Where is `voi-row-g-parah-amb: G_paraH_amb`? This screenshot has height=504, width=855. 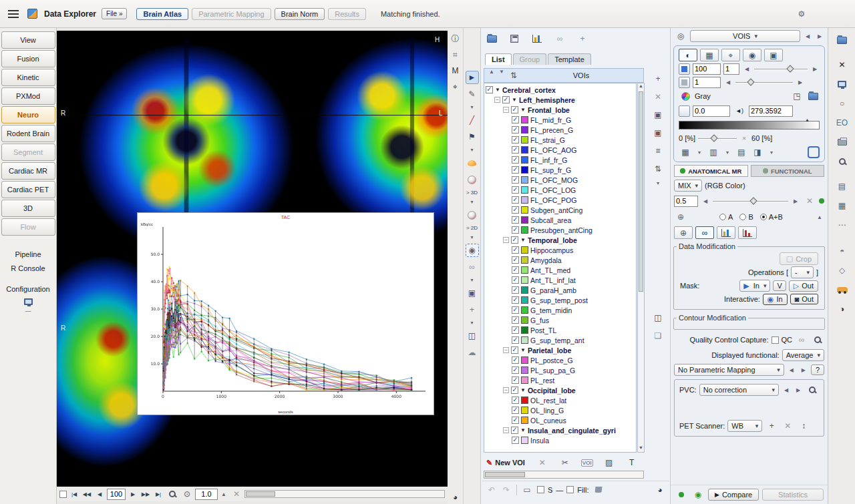 voi-row-g-parah-amb: G_paraH_amb is located at coordinates (560, 290).